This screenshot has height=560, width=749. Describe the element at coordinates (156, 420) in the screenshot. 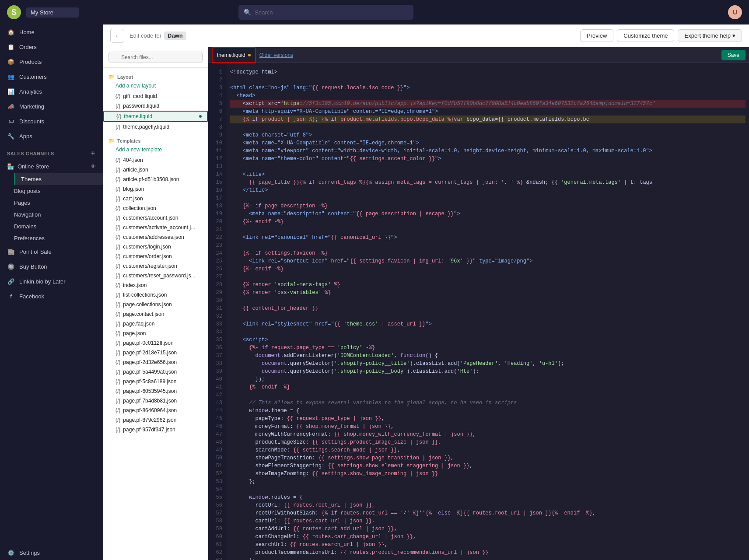

I see `file-item-page-pf-87: {/} page.pf-879c2962.json` at that location.